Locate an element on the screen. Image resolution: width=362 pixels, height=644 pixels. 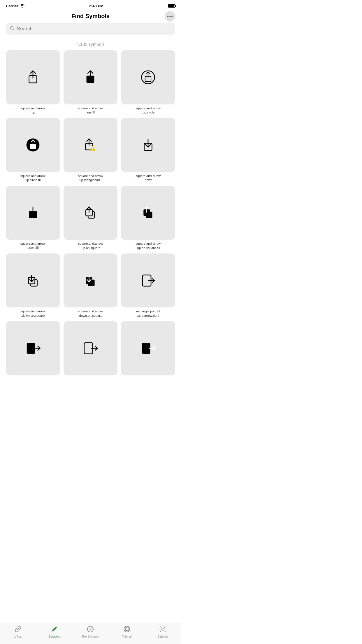
list-item: square.and.arrow.up.trianglebad... is located at coordinates (91, 150).